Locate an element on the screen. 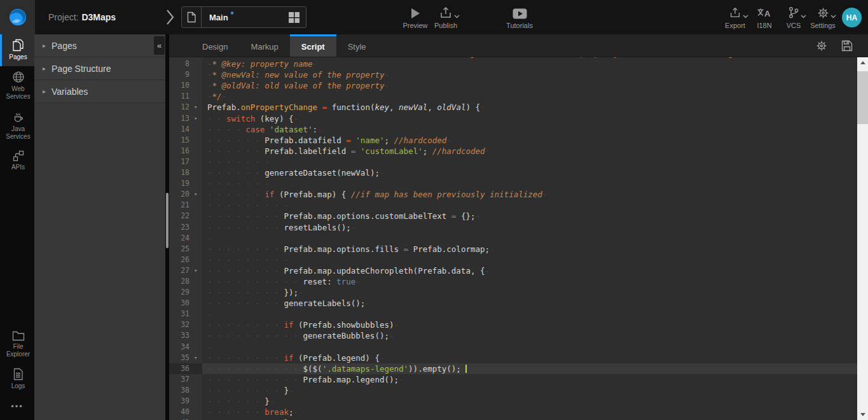  code-line: 23· · · · · · · · resetLabels();- is located at coordinates (513, 228).